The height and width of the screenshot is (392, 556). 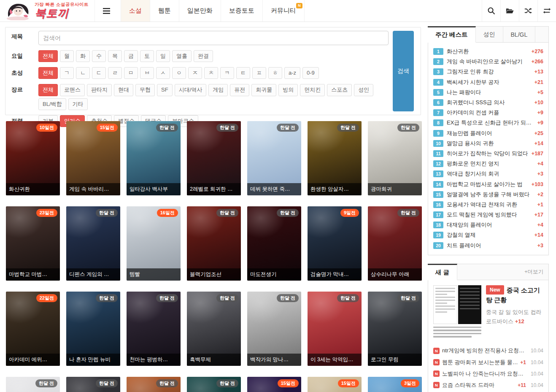 What do you see at coordinates (452, 35) in the screenshot?
I see `tab: 주간 베스트` at bounding box center [452, 35].